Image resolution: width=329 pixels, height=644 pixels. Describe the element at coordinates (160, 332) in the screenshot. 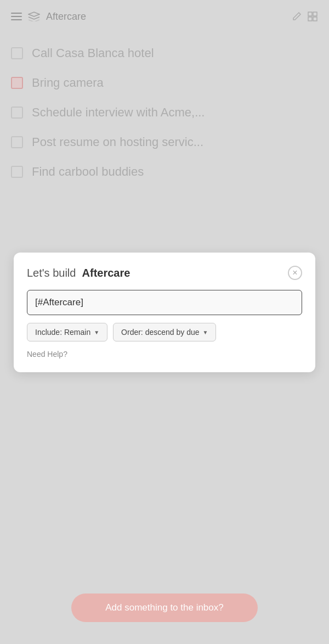

I see `order-filter-label: Order: descend by due` at that location.